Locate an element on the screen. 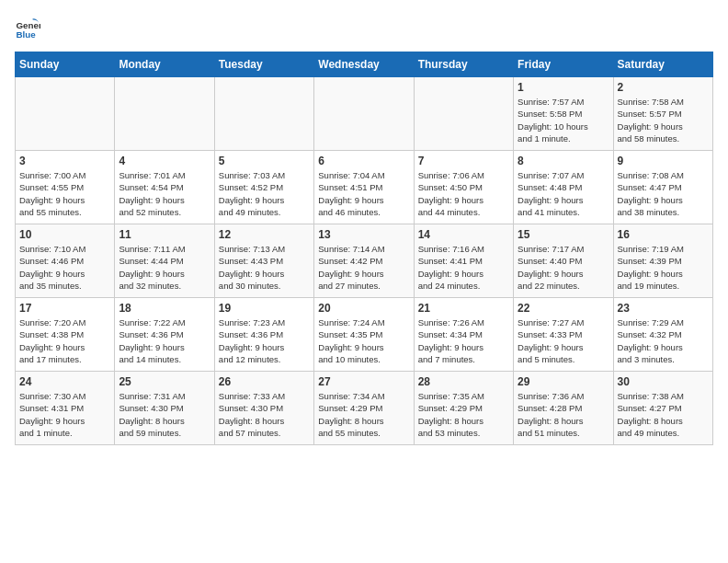 This screenshot has height=563, width=728. day-number: 13 is located at coordinates (364, 235).